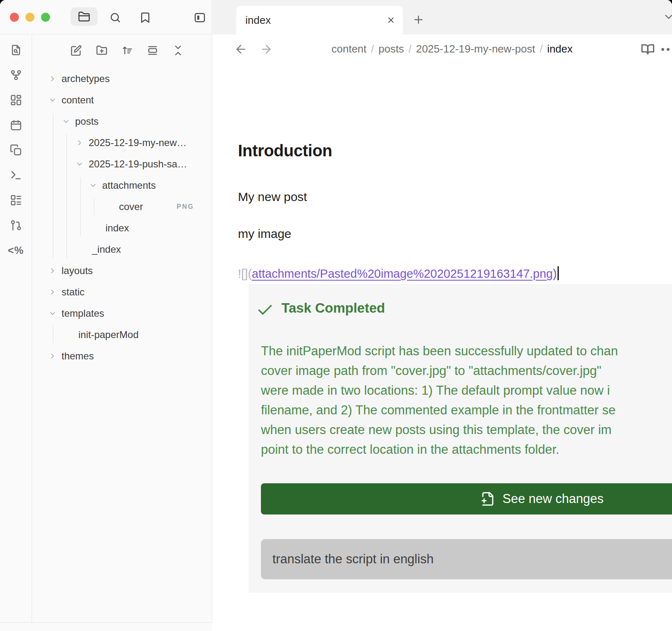  Describe the element at coordinates (442, 49) in the screenshot. I see `view-header: content/posts/2025-12-19-my-new-post/ind…` at that location.